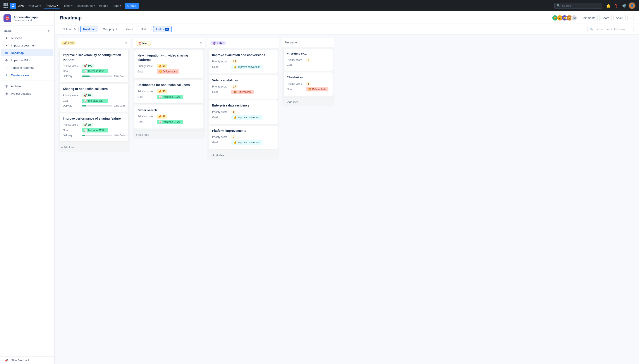 The image size is (639, 364). What do you see at coordinates (169, 92) in the screenshot?
I see `card-item: Dashboards for non-technical users Prior…` at bounding box center [169, 92].